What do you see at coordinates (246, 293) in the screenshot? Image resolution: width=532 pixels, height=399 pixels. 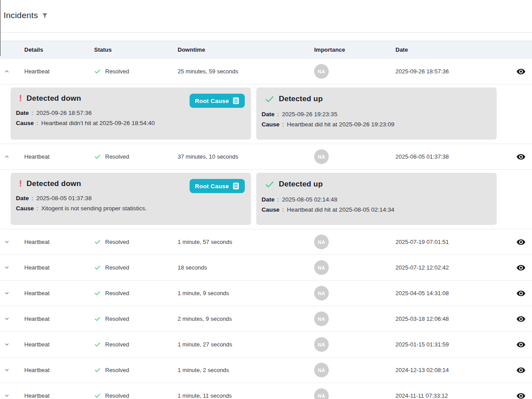 I see `incident-downtime: 1 minute, 9 seconds` at bounding box center [246, 293].